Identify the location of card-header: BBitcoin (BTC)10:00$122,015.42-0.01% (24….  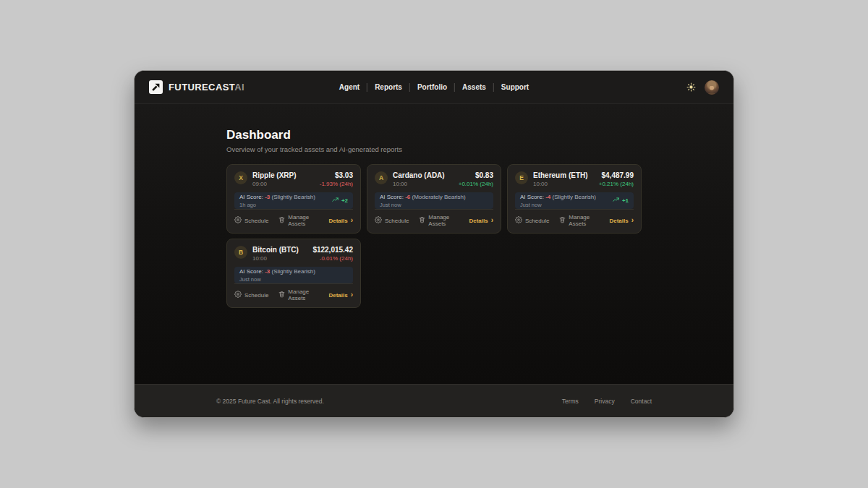
(294, 254).